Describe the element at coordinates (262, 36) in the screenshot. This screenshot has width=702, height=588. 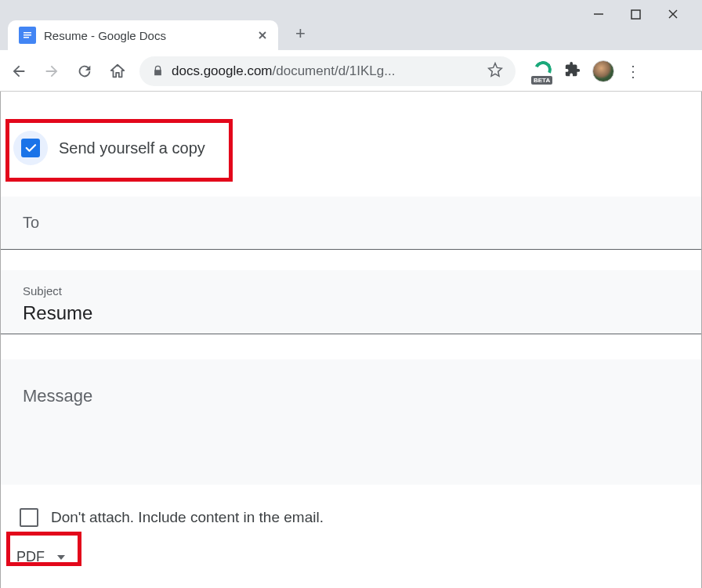
I see `tab-close-icon` at that location.